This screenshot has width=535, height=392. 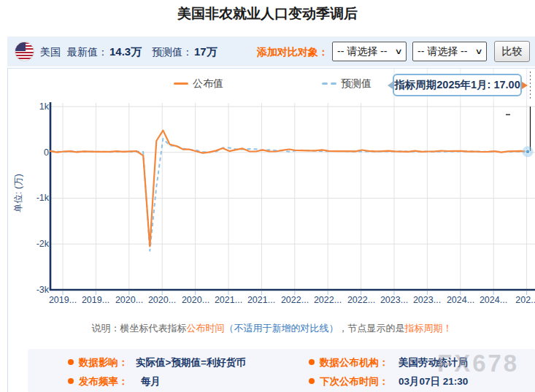 I want to click on compare-select-2-value: -- 请选择 --, so click(x=442, y=51).